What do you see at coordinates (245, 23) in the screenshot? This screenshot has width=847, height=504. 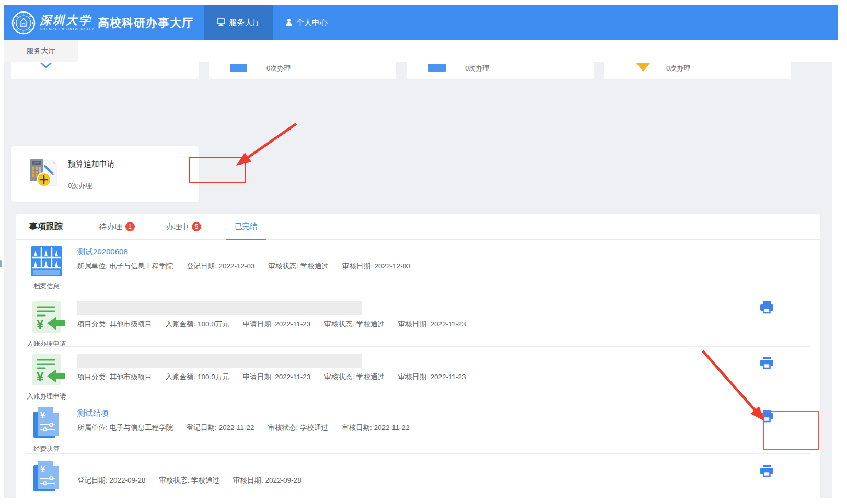 I see `nav-label: 服务大厅` at bounding box center [245, 23].